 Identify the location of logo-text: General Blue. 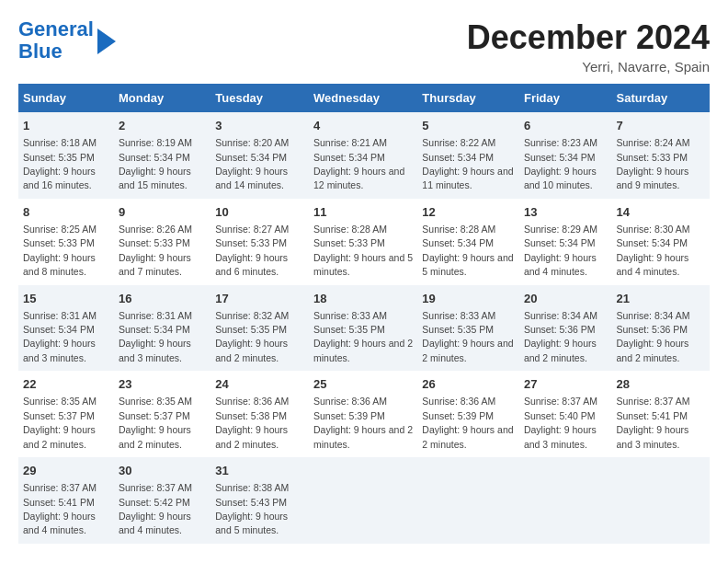
(56, 40).